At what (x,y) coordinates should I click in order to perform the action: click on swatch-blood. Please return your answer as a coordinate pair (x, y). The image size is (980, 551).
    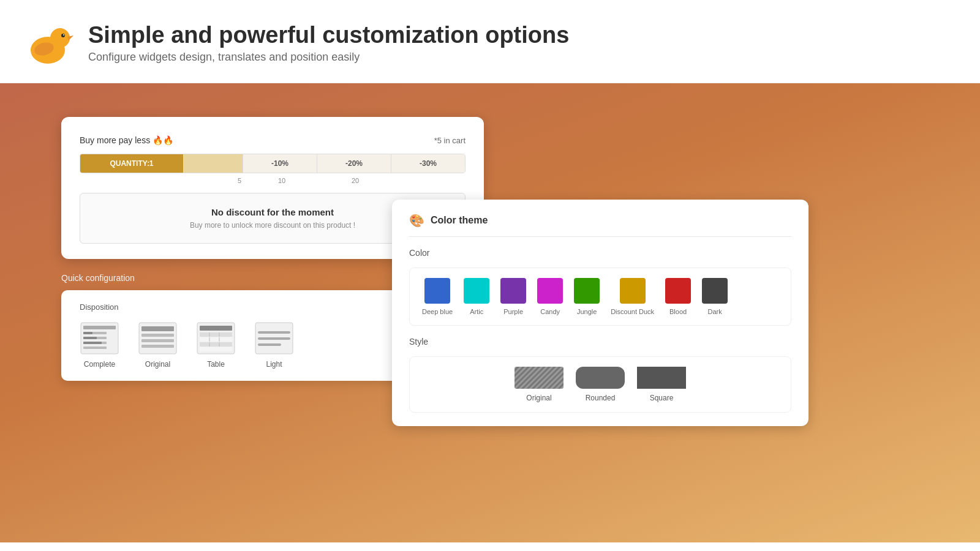
    Looking at the image, I should click on (678, 291).